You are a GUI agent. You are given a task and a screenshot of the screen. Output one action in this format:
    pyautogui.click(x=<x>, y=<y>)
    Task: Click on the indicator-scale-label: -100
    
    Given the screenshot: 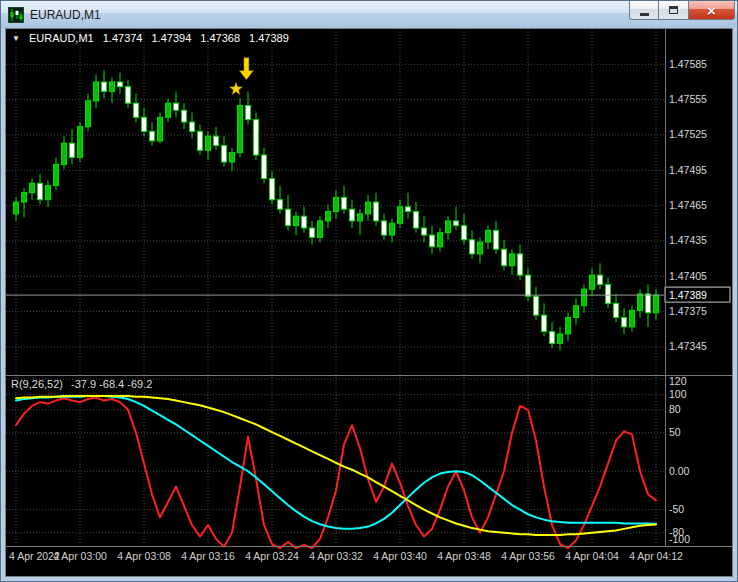 What is the action you would take?
    pyautogui.click(x=680, y=539)
    